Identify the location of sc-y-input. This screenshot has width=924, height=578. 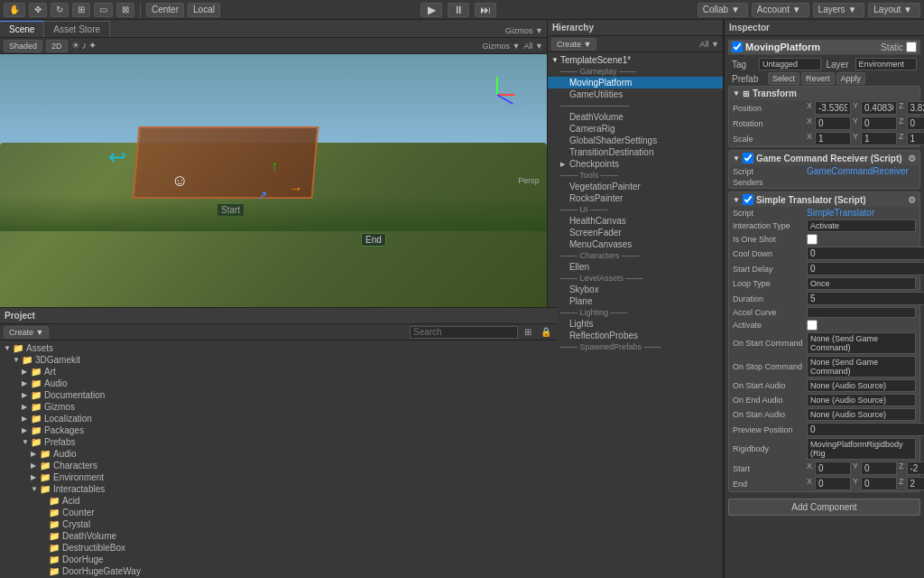
(879, 139).